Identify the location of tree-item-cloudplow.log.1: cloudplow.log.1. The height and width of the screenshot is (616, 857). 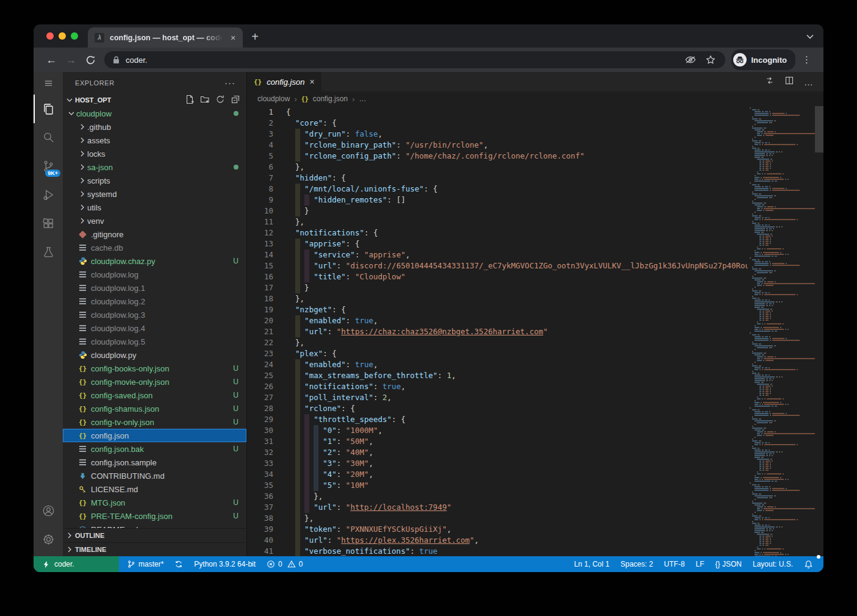
(155, 288).